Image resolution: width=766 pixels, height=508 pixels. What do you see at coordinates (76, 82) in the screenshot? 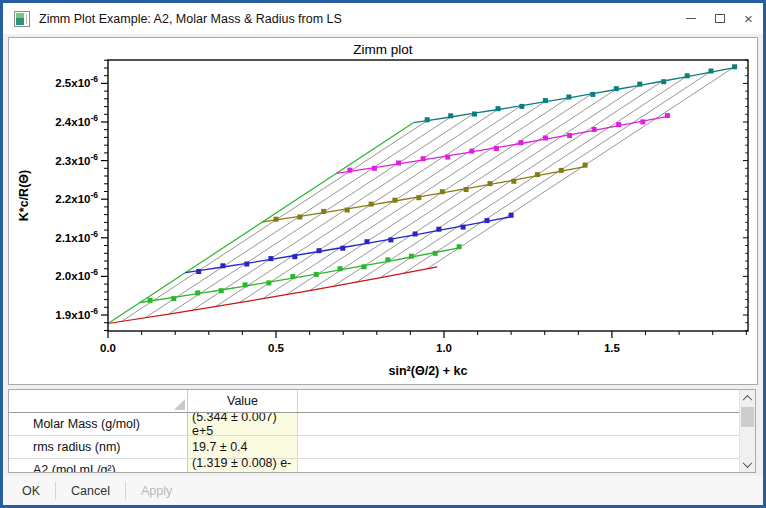
I see `y-tick-label: 2.5x10-6` at bounding box center [76, 82].